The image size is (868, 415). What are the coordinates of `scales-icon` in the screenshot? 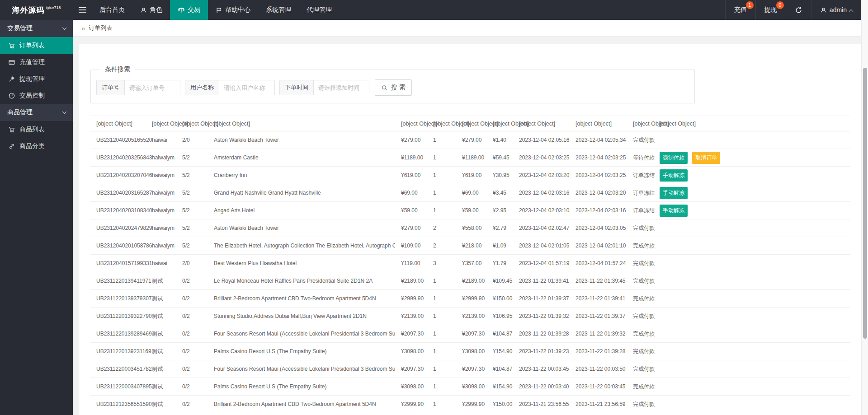 It's located at (181, 10).